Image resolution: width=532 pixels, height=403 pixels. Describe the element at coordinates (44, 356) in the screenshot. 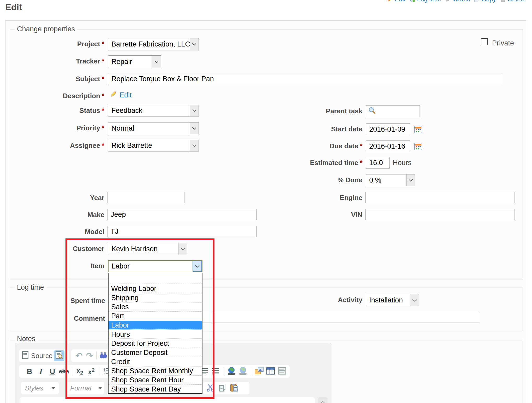

I see `editor-toolbar-group-source: Source` at that location.